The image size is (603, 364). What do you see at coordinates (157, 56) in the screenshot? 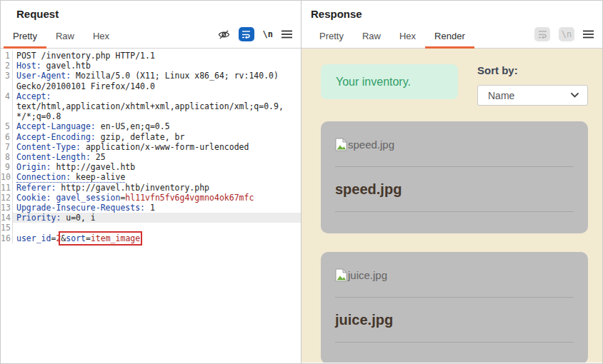
I see `request-line-text: POST /inventory.php HTTP/1.1` at bounding box center [157, 56].